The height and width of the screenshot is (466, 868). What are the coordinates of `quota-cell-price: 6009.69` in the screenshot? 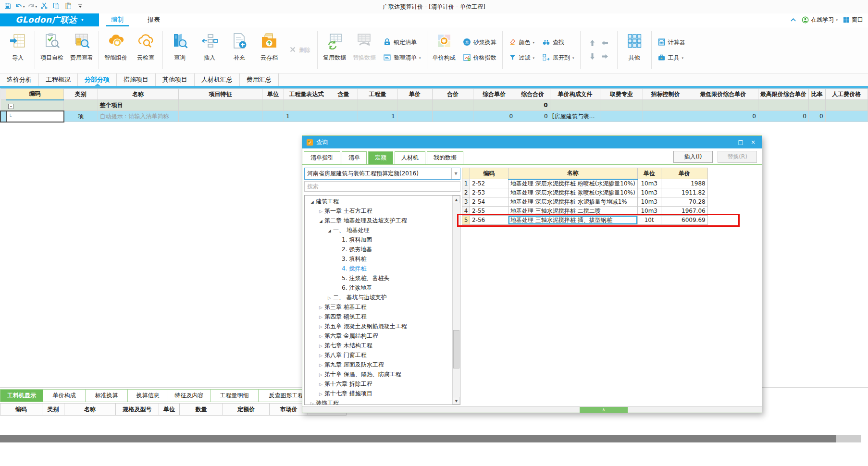 It's located at (684, 220).